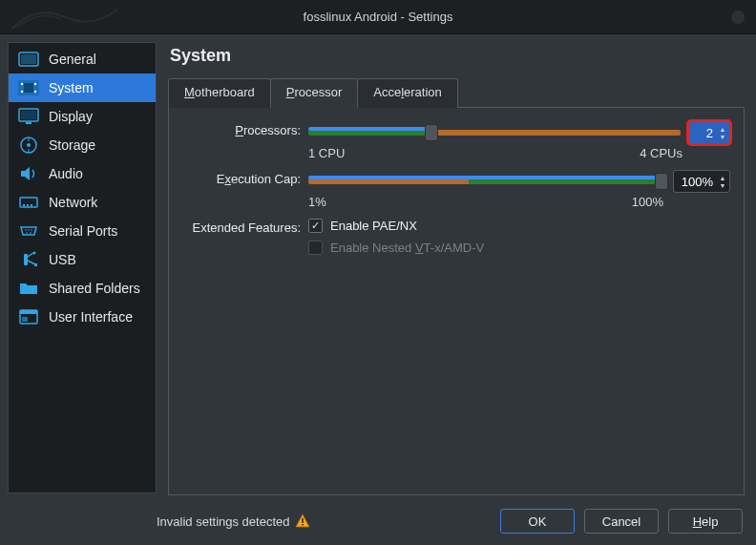 Image resolution: width=756 pixels, height=545 pixels. I want to click on execution-cap-slider, so click(487, 181).